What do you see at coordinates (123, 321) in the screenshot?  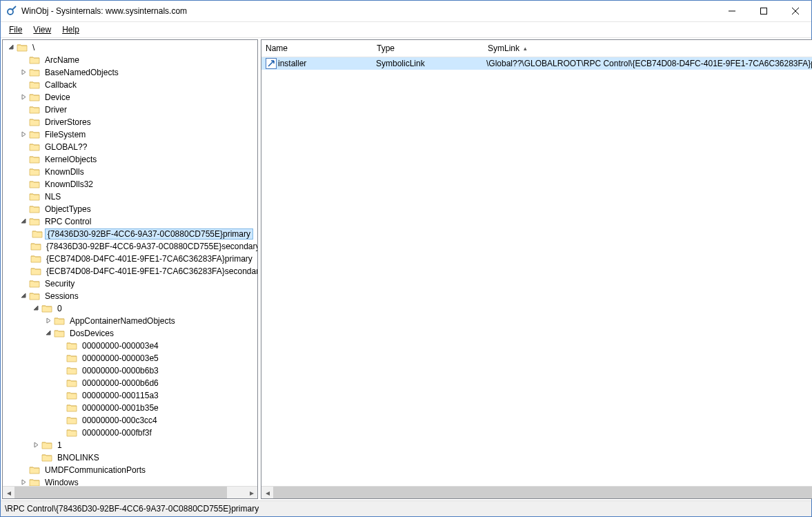 I see `tree-item-label: AppContainerNamedObjects` at bounding box center [123, 321].